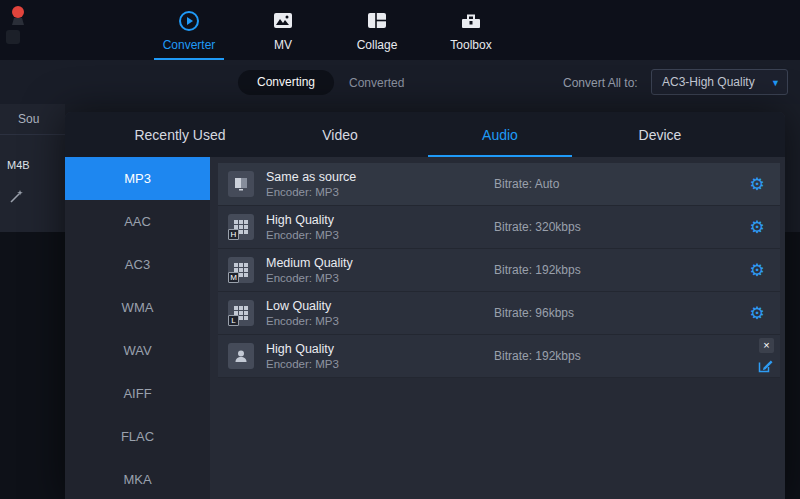 Image resolution: width=800 pixels, height=499 pixels. What do you see at coordinates (234, 234) in the screenshot?
I see `quality-badge: H` at bounding box center [234, 234].